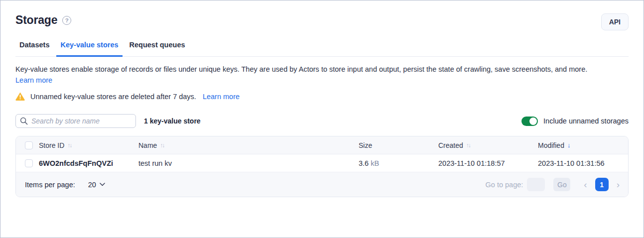 The image size is (644, 238). What do you see at coordinates (147, 145) in the screenshot?
I see `column-label-name: Name` at bounding box center [147, 145].